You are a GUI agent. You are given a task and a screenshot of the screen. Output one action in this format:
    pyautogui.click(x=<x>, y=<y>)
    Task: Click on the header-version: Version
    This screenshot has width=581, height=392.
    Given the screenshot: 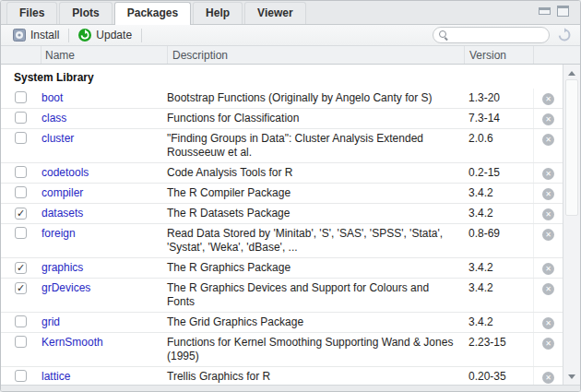 What is the action you would take?
    pyautogui.click(x=498, y=55)
    